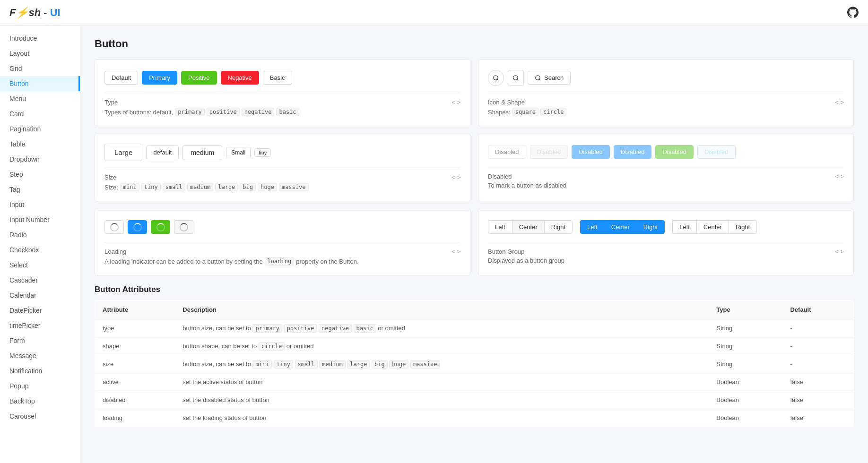 The height and width of the screenshot is (463, 868). Describe the element at coordinates (40, 159) in the screenshot. I see `sidebar-item-dropdown: Dropdown` at that location.